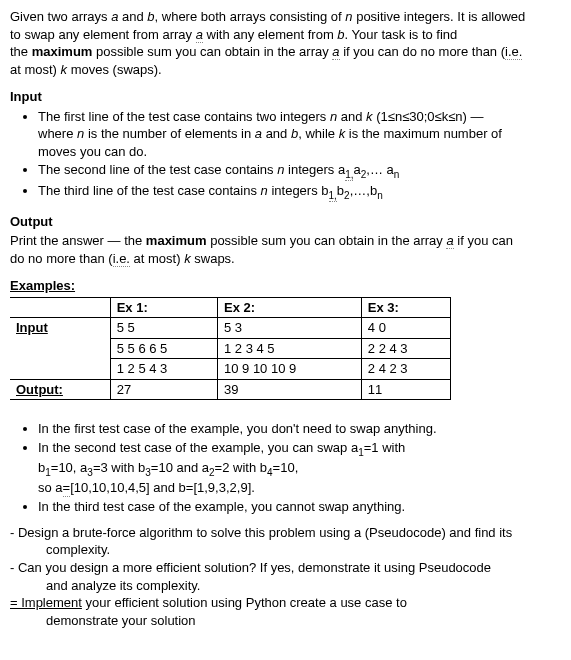 The image size is (571, 660). Describe the element at coordinates (300, 134) in the screenshot. I see `input-item-1: The first line of the test case contains…` at that location.